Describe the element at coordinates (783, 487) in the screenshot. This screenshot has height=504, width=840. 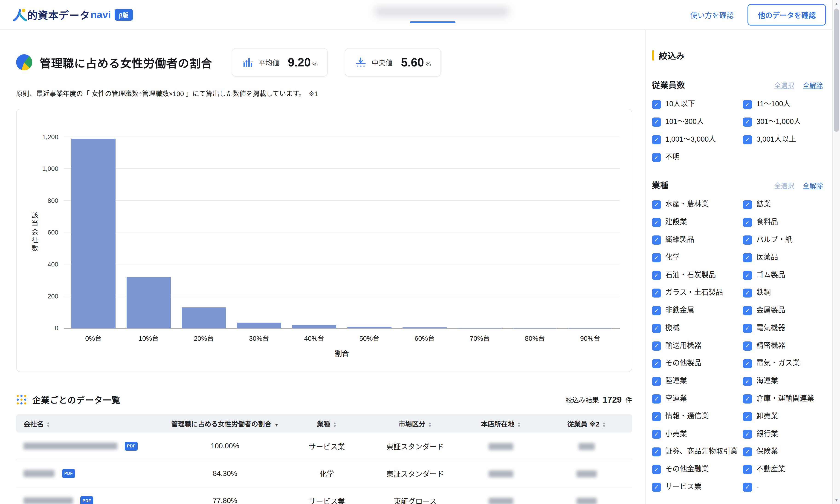
I see `filter-option: ✓-` at that location.